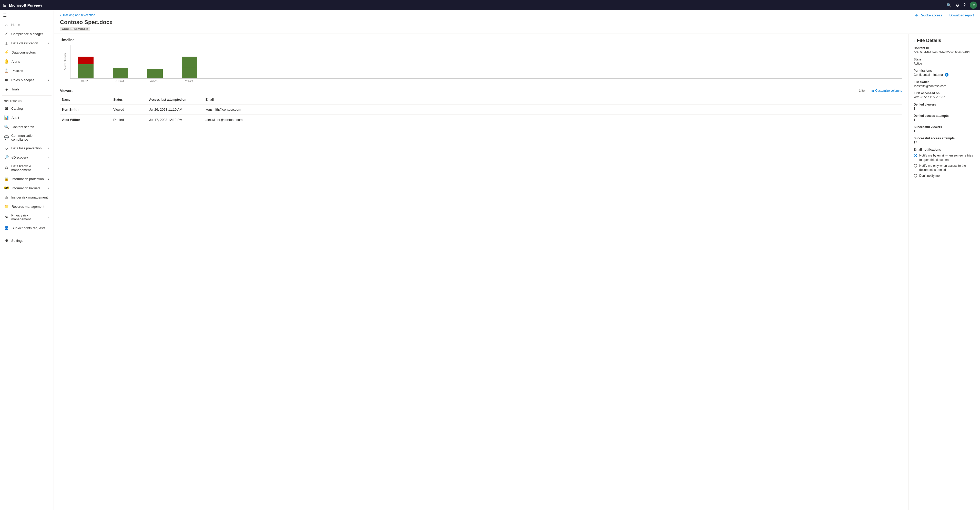 The width and height of the screenshot is (980, 510). Describe the element at coordinates (6, 138) in the screenshot. I see `comm-icon: 💬` at that location.